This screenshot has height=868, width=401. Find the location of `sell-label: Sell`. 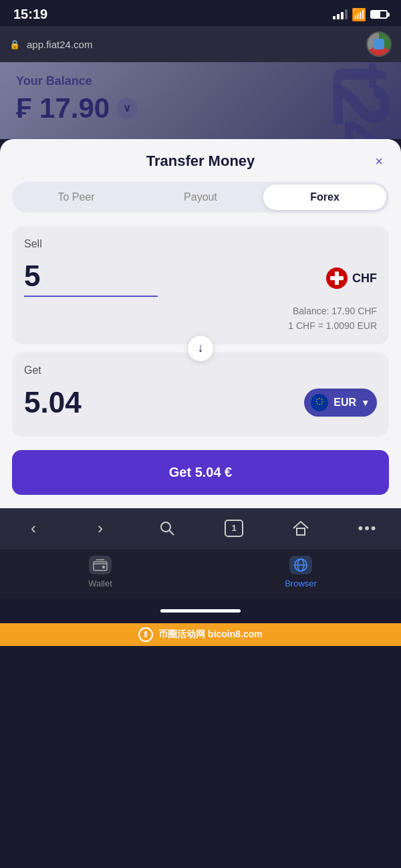

sell-label: Sell is located at coordinates (200, 244).